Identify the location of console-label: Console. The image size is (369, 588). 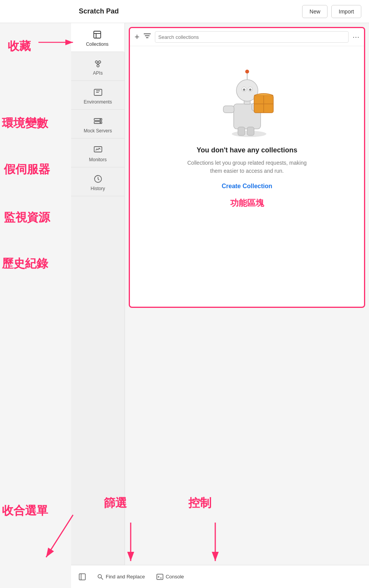
(175, 576).